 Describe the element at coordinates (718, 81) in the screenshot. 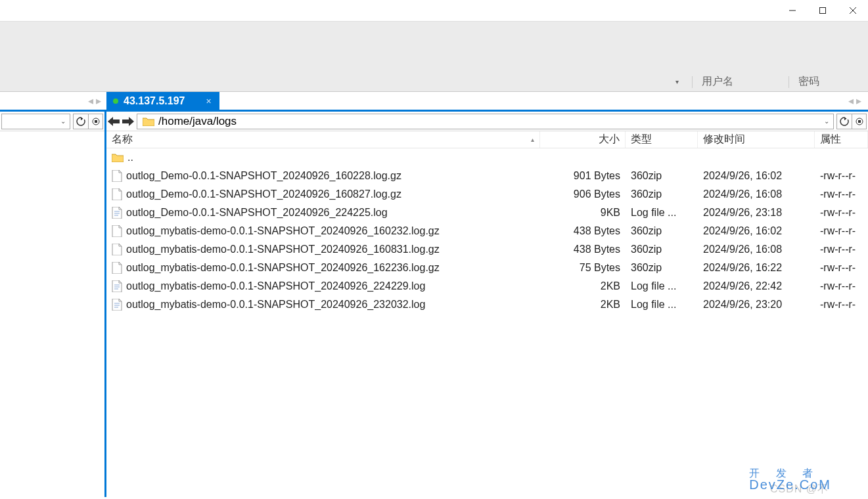

I see `username-label: 用户名` at that location.